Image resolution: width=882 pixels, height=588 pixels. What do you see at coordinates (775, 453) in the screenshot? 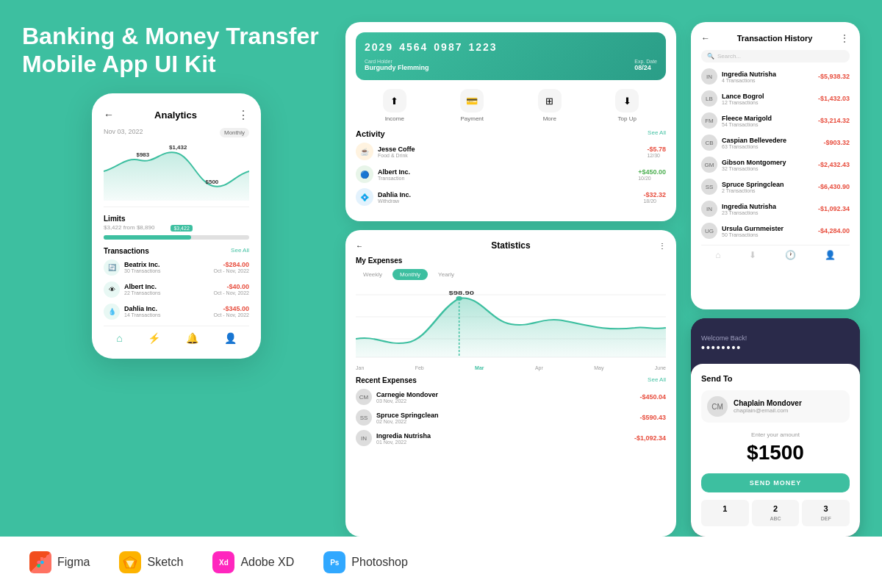
I see `amount-display: $1500` at bounding box center [775, 453].